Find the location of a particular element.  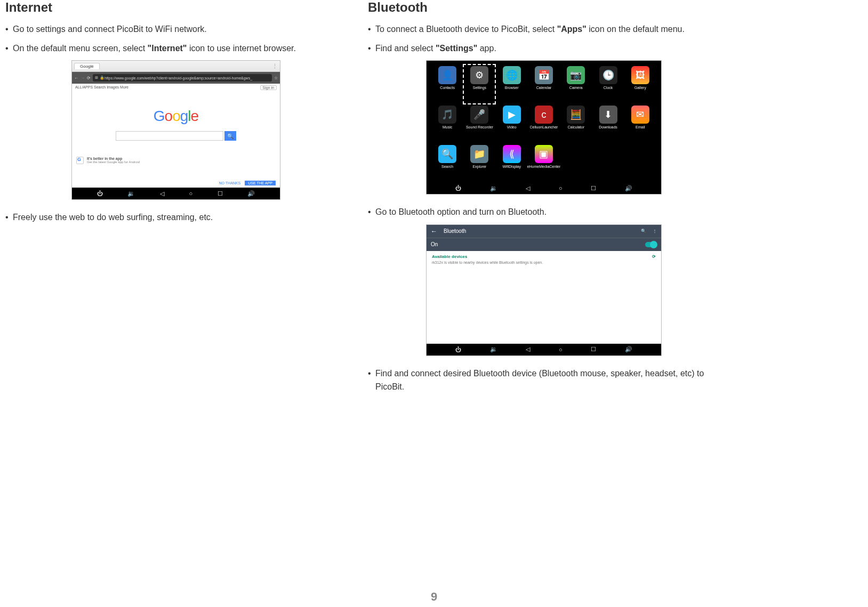

app-clock: 🕒Clock is located at coordinates (608, 84).